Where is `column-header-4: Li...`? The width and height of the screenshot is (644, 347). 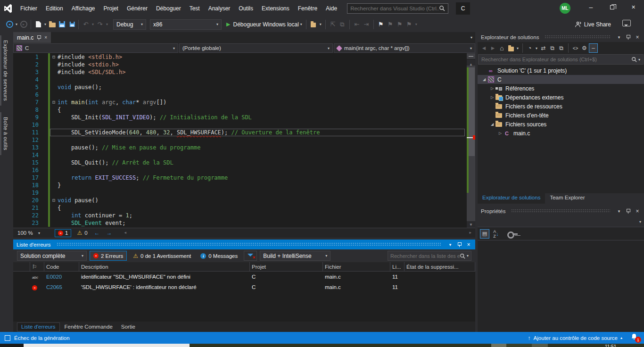 column-header-4: Li... is located at coordinates (397, 267).